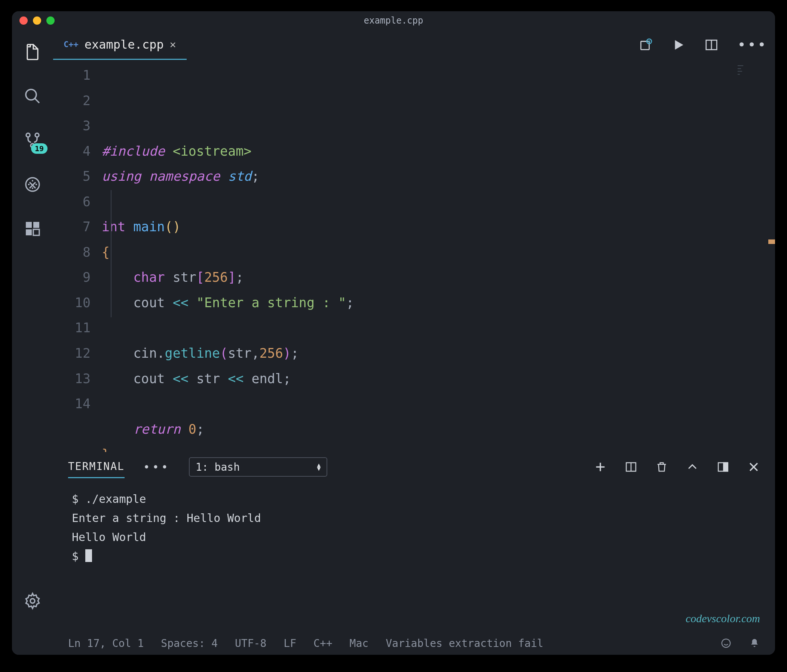 This screenshot has height=672, width=787. Describe the element at coordinates (96, 467) in the screenshot. I see `terminal-tab: TERMINAL` at that location.